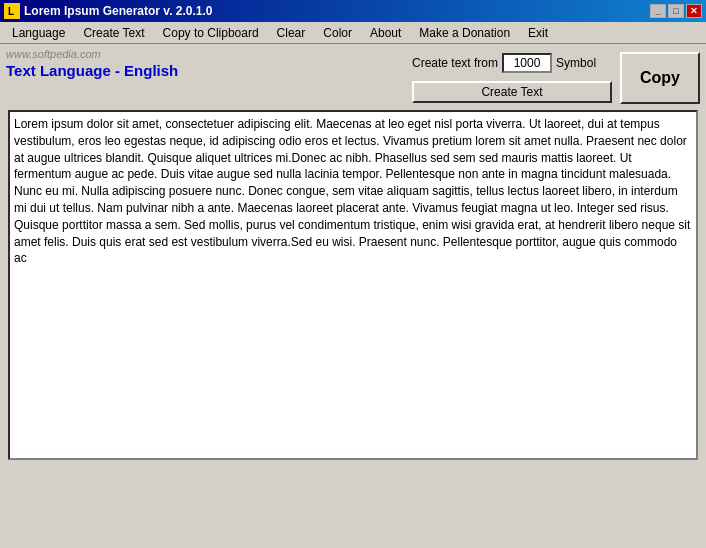  Describe the element at coordinates (512, 63) in the screenshot. I see `create-from-row: Create text from Symbol` at that location.